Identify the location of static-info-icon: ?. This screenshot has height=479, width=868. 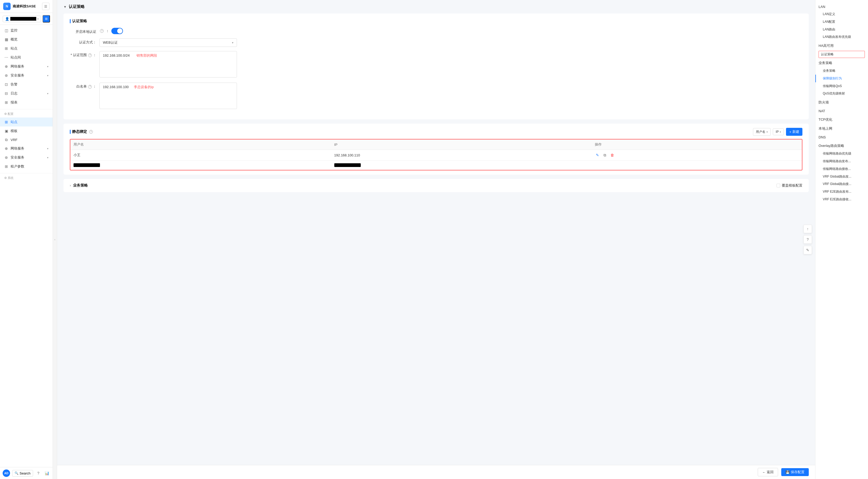
(91, 131).